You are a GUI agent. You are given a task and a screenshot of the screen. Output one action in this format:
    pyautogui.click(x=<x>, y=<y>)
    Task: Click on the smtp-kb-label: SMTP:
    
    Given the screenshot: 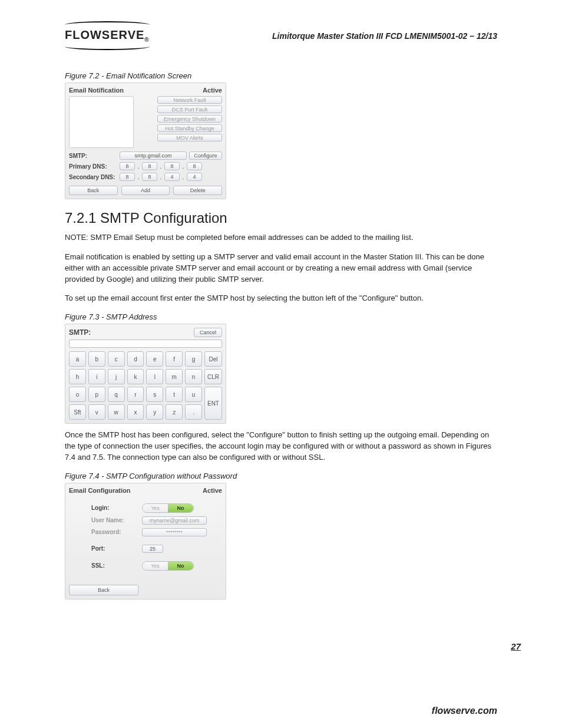 What is the action you would take?
    pyautogui.click(x=80, y=332)
    